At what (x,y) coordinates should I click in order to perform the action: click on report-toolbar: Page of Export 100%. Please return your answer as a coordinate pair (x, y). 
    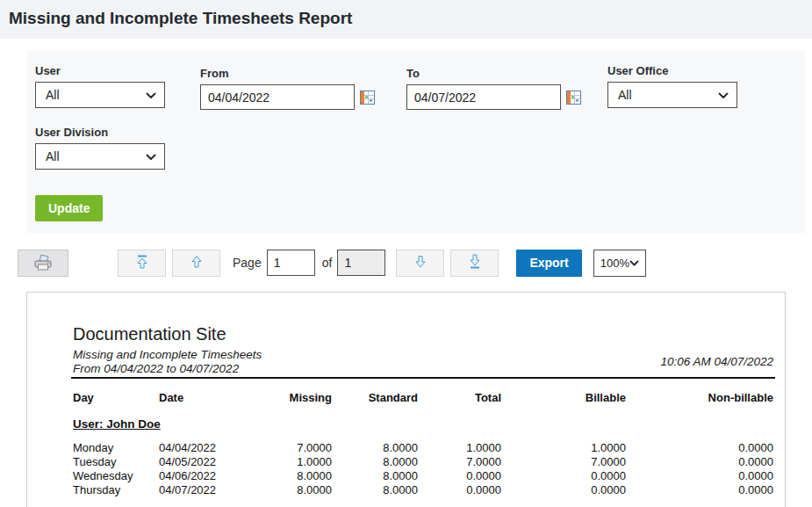
    Looking at the image, I should click on (332, 263).